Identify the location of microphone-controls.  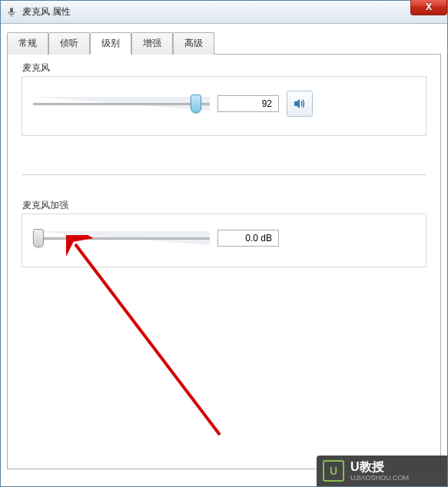
(224, 104).